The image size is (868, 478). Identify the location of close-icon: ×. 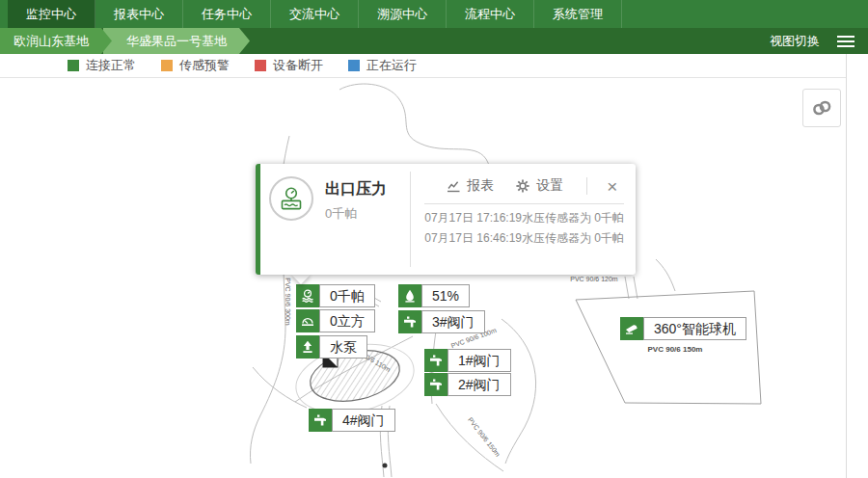
(611, 187).